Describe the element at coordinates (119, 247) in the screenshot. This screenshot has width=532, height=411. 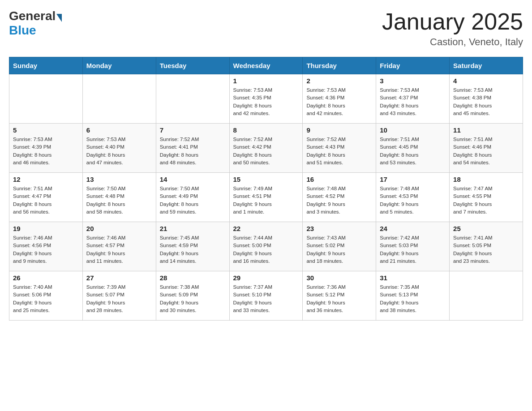
I see `calendar-cell: 20Sunrise: 7:46 AM Sunset: 4:57 PM Dayli…` at that location.